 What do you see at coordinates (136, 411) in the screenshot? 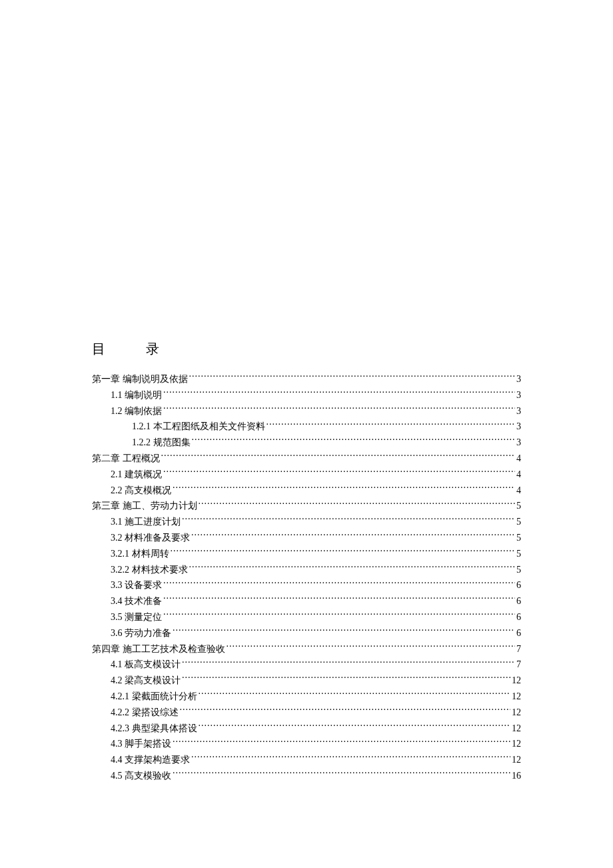
I see `toc-entry-text: 1.2 编制依据` at bounding box center [136, 411].